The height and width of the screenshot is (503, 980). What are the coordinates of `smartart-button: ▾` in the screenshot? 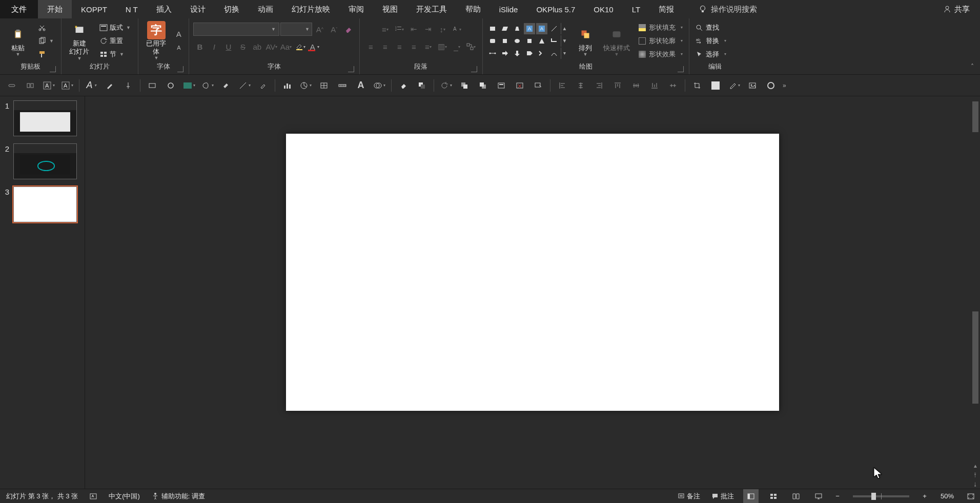 It's located at (471, 47).